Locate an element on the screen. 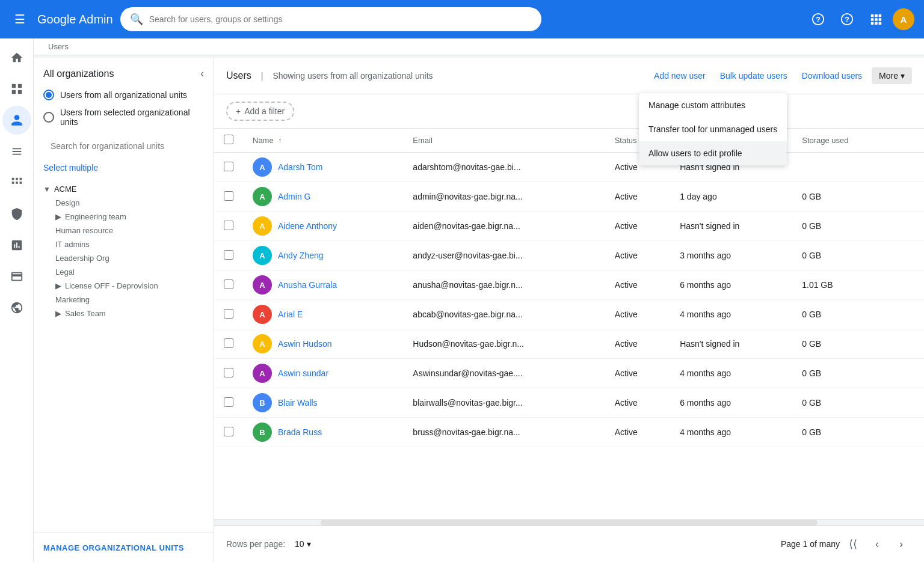 This screenshot has width=924, height=562. top-nav: ☰ Google Admin 🔍 ? ? A is located at coordinates (462, 19).